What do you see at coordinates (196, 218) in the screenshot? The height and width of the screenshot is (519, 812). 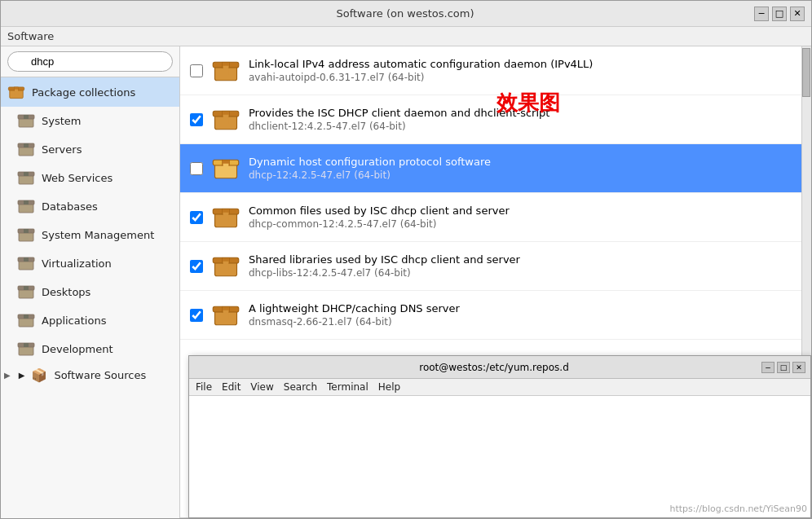 I see `pkg-checkbox-dhcp-common` at bounding box center [196, 218].